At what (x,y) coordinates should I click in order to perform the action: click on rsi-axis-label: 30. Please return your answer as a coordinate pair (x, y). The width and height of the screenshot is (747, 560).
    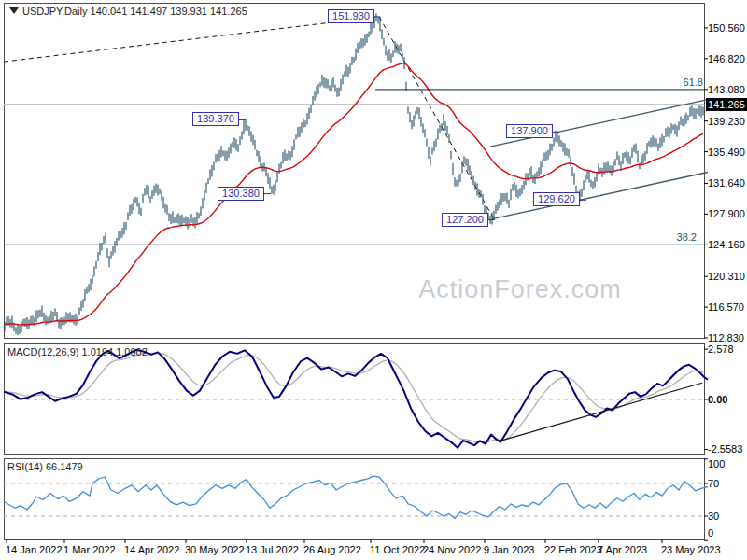
    Looking at the image, I should click on (713, 516).